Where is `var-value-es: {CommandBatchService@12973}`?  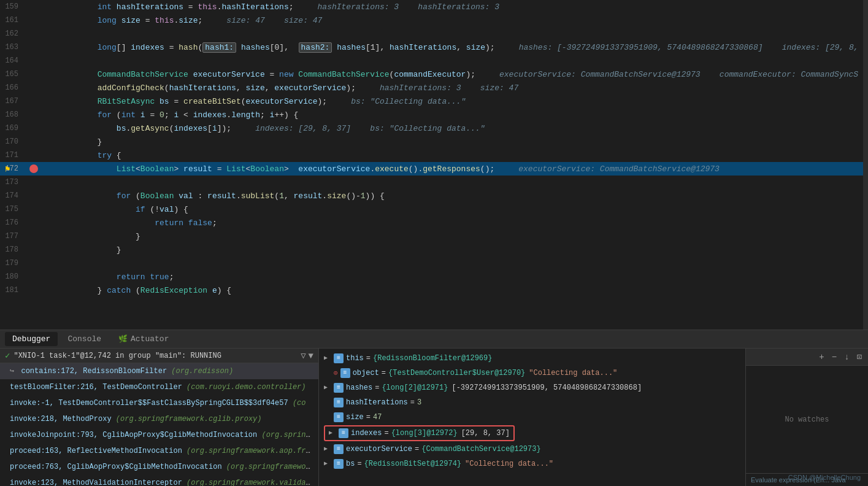
var-value-es: {CommandBatchService@12973} is located at coordinates (481, 449).